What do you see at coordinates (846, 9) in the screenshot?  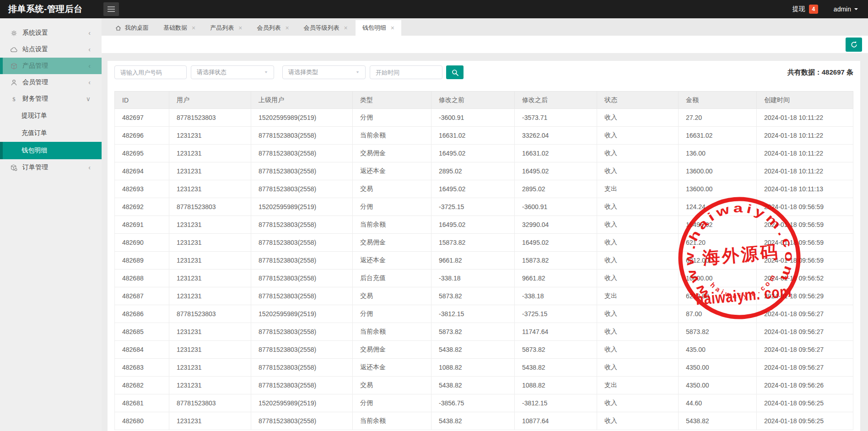 I see `user-menu: admin` at bounding box center [846, 9].